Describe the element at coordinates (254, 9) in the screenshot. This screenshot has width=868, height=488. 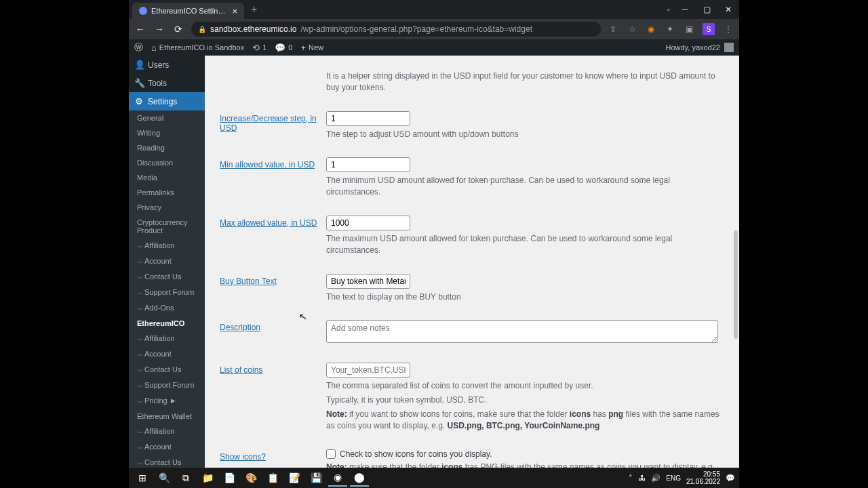
I see `new-tab-button: +` at that location.